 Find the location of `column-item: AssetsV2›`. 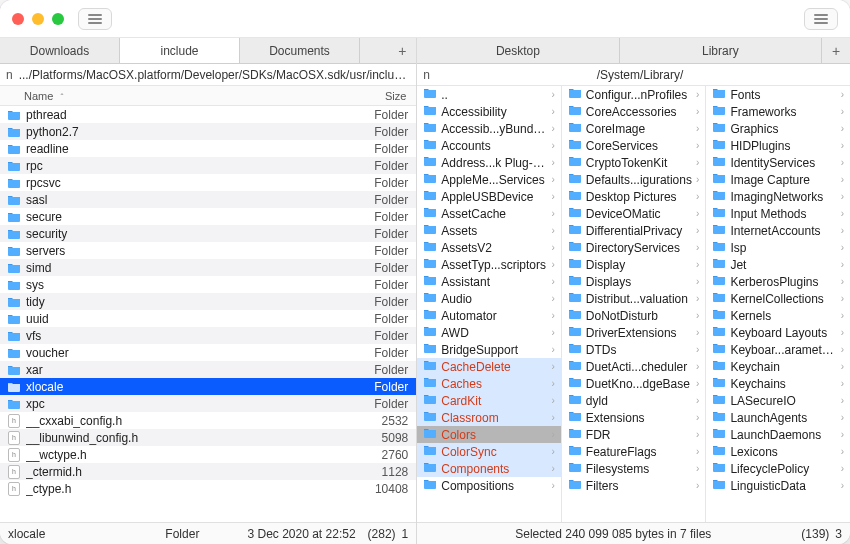

column-item: AssetsV2› is located at coordinates (489, 248).